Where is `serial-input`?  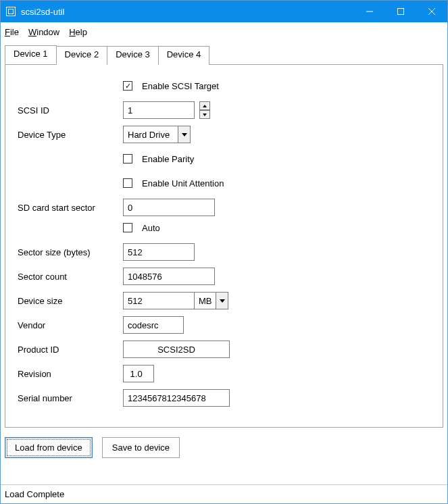 serial-input is located at coordinates (176, 398).